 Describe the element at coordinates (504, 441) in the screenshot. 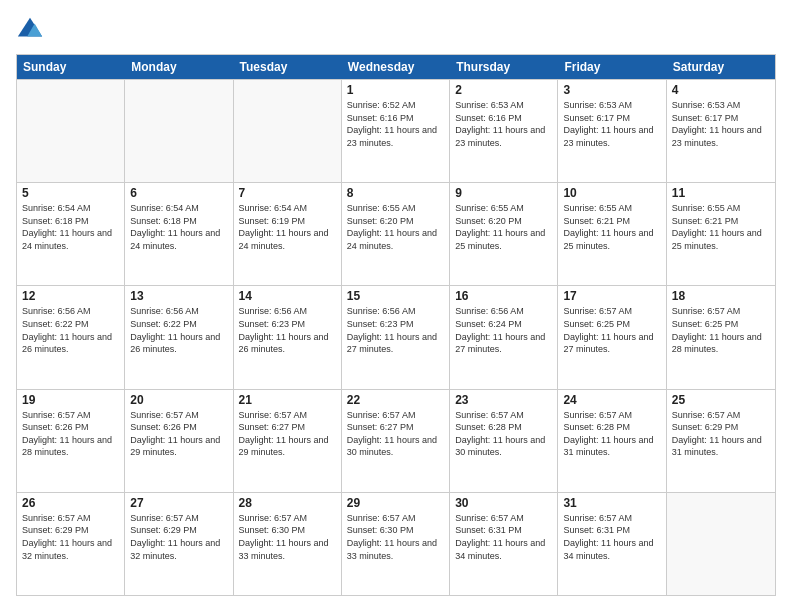

I see `calendar-cell: 23Sunrise: 6:57 AM Sunset: 6:28 PM Dayli…` at that location.